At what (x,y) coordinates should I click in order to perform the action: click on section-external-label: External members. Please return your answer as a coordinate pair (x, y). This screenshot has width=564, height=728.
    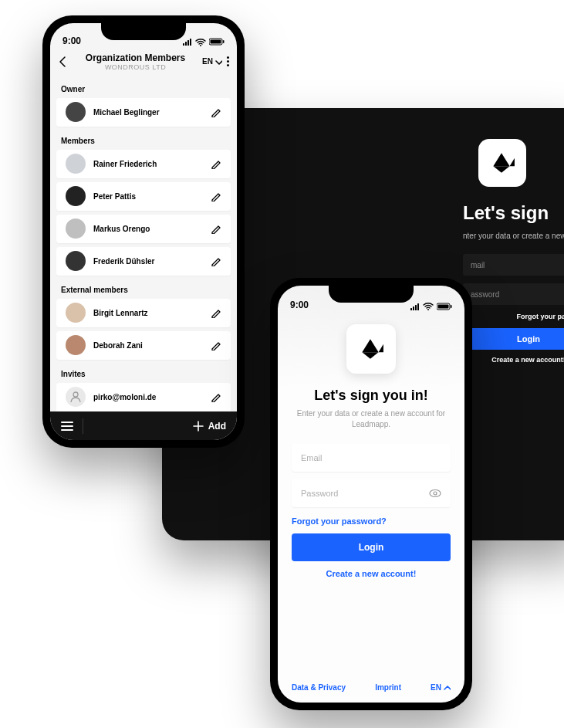
    Looking at the image, I should click on (144, 289).